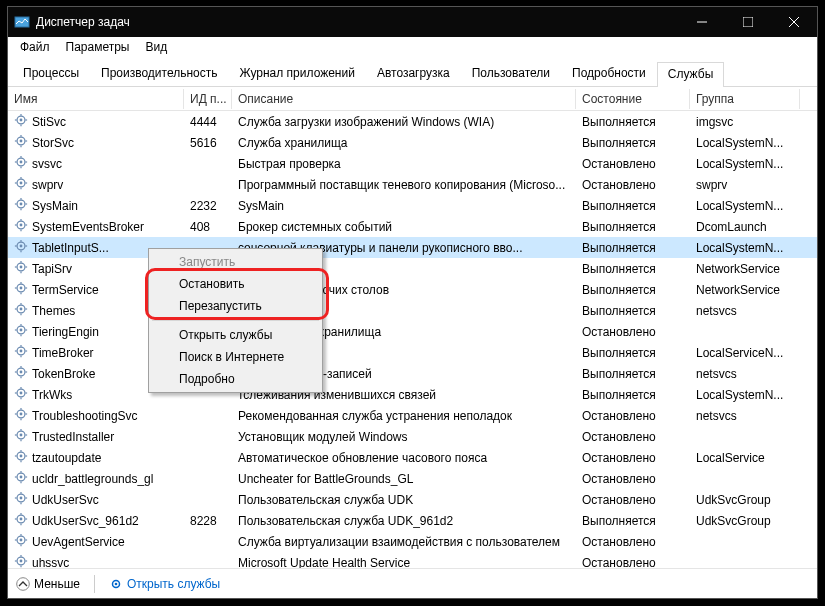  I want to click on menu-details: Подробно, so click(236, 379).